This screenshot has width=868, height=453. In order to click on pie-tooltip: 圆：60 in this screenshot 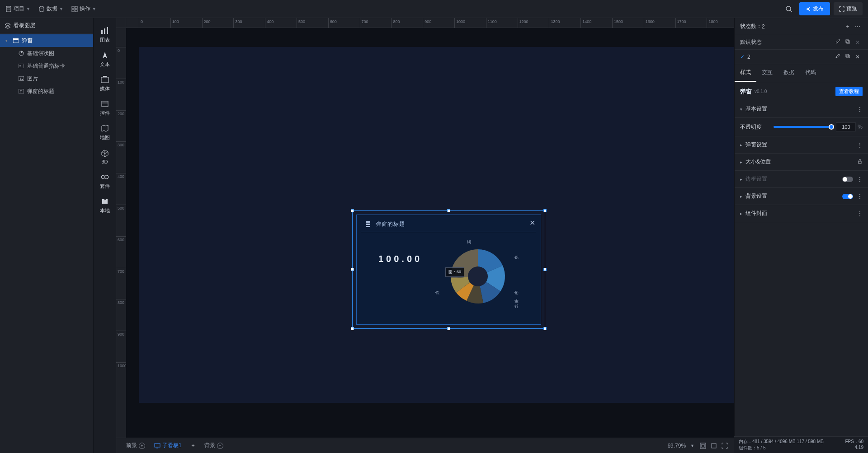, I will do `click(455, 272)`.